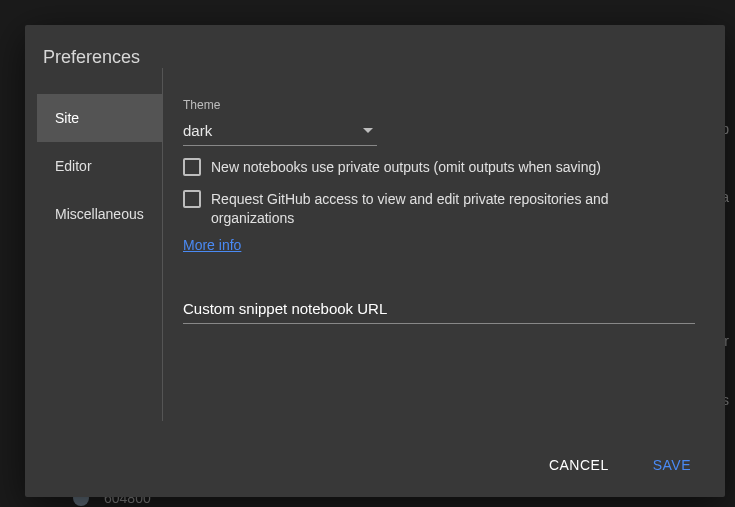 This screenshot has width=735, height=507. I want to click on sidebar-item-editor: Editor, so click(100, 166).